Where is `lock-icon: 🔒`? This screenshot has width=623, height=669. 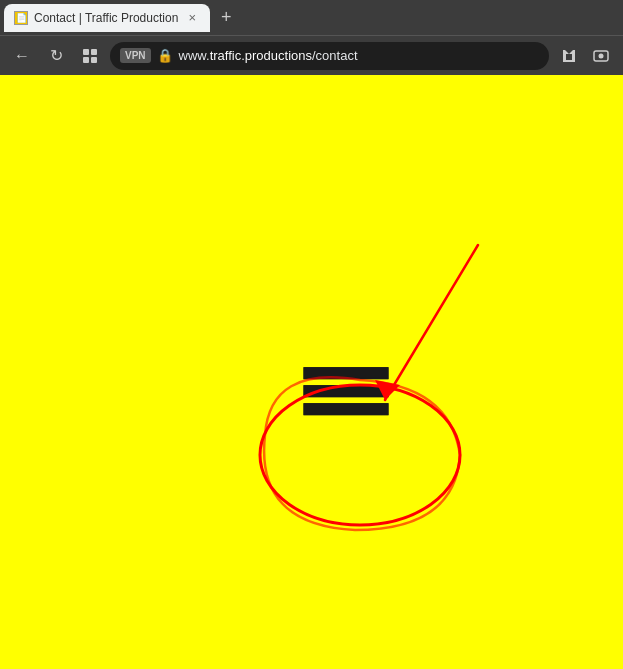 lock-icon: 🔒 is located at coordinates (165, 56).